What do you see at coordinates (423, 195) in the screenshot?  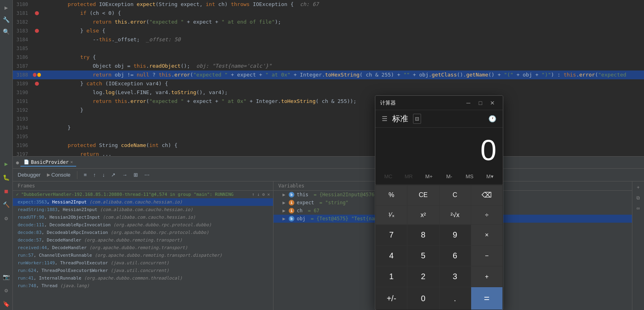 I see `calc-button-CE: CE` at bounding box center [423, 195].